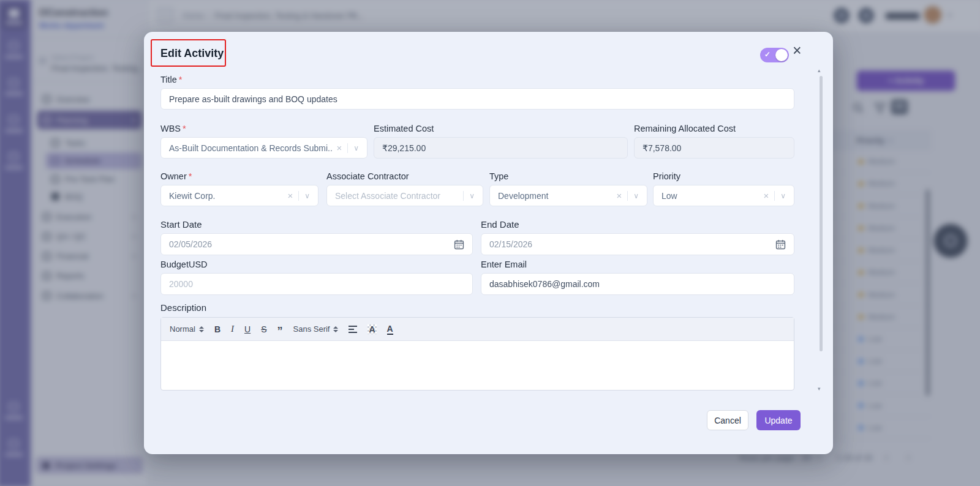 The image size is (980, 486). What do you see at coordinates (317, 244) in the screenshot?
I see `start-date-input: 02/05/2026` at bounding box center [317, 244].